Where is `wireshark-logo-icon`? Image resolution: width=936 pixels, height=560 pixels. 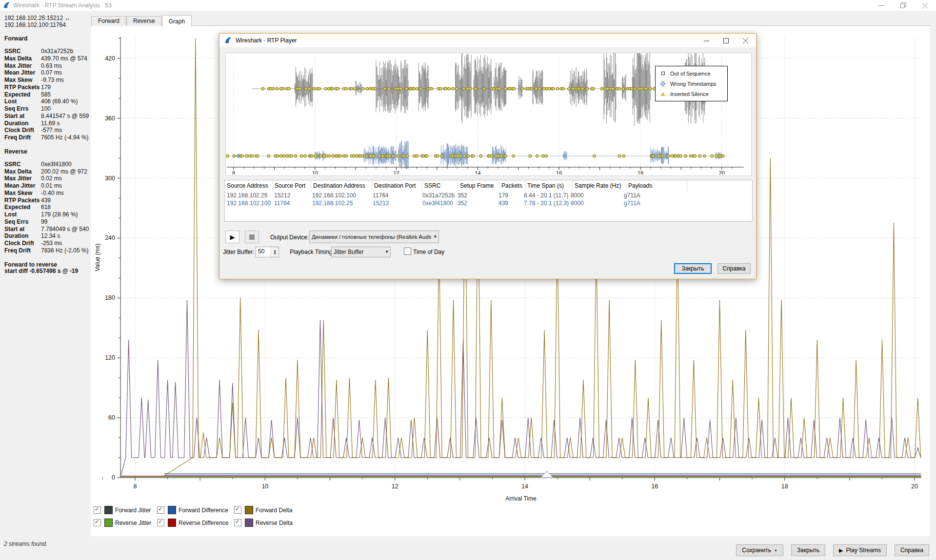
wireshark-logo-icon is located at coordinates (7, 5).